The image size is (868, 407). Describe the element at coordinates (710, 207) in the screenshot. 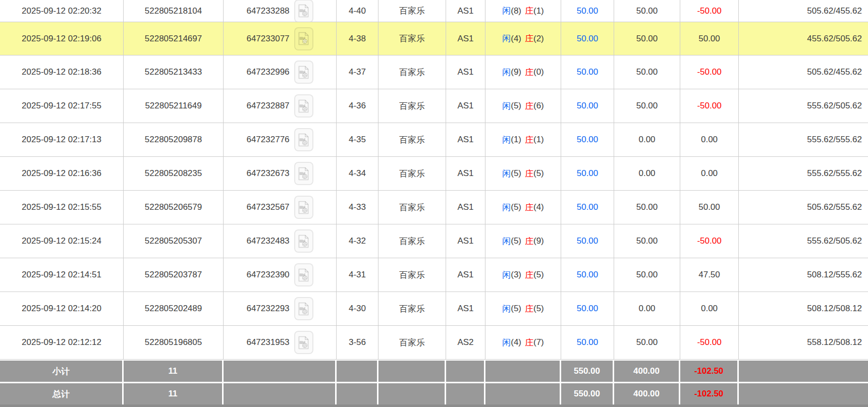

I see `cell-win-loss: 50.00` at that location.